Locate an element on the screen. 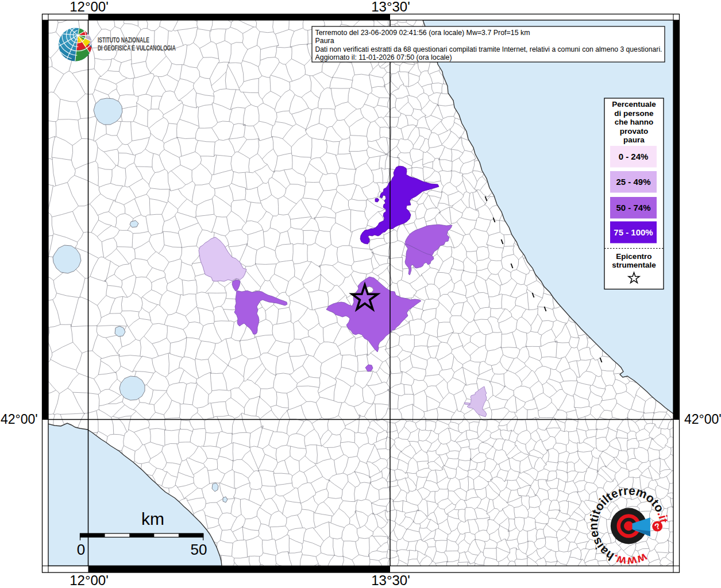  svg-text: 50 - 74% is located at coordinates (633, 208).